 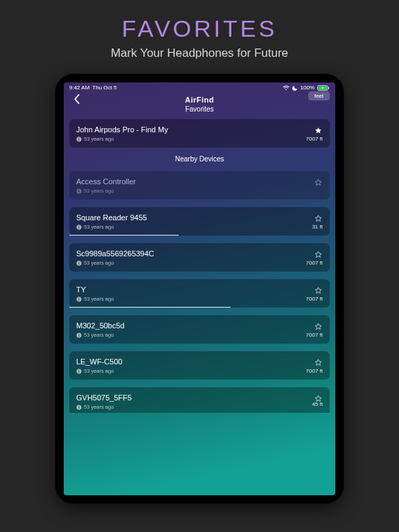 What do you see at coordinates (104, 87) in the screenshot?
I see `status-date: Thu Oct 5` at bounding box center [104, 87].